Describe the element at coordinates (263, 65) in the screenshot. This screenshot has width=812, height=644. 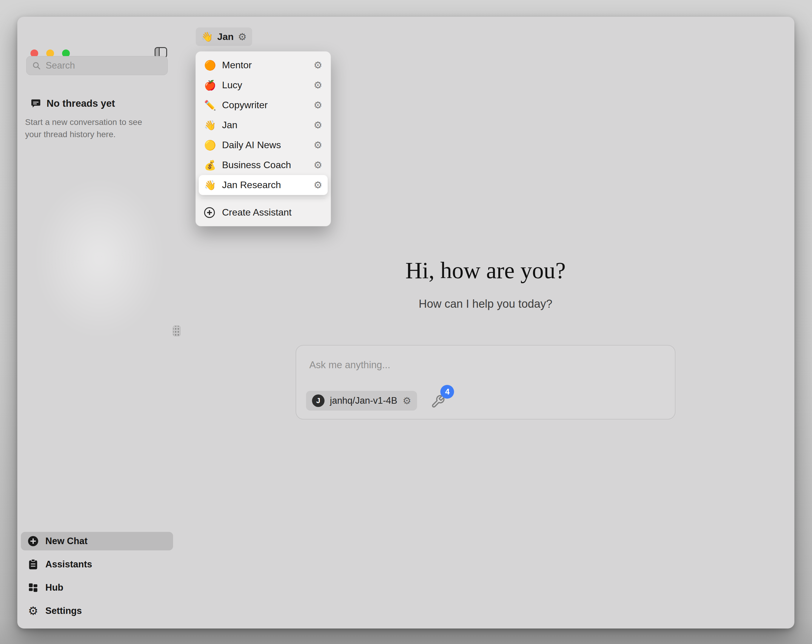
I see `menu-item-mentor: 🟠 Mentor ⚙` at that location.